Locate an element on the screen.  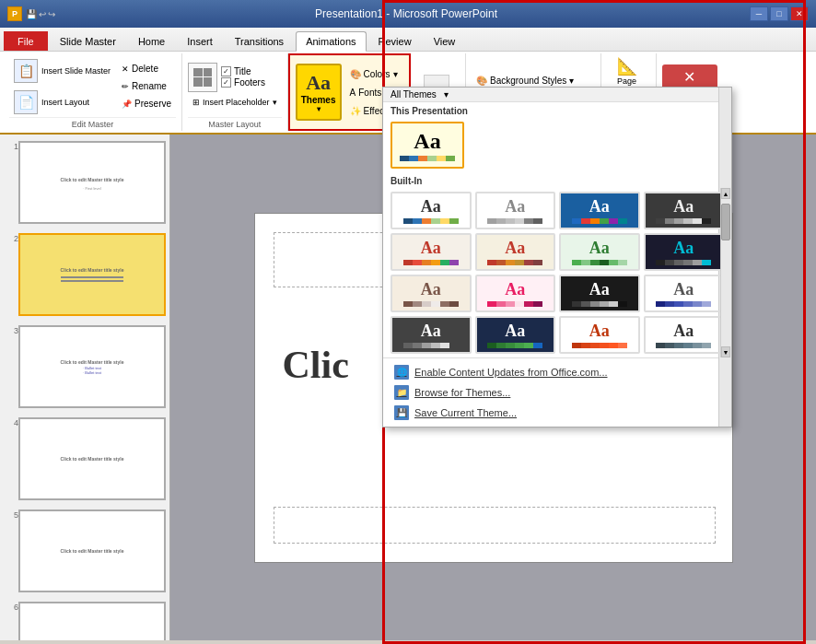
footers-label: Footers is located at coordinates (250, 83).